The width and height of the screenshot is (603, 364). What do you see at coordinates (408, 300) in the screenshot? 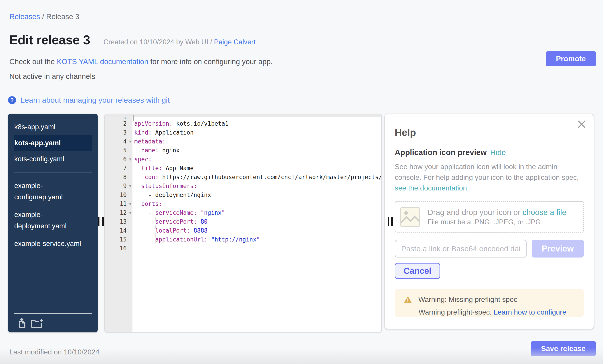
I see `warning-icon` at bounding box center [408, 300].